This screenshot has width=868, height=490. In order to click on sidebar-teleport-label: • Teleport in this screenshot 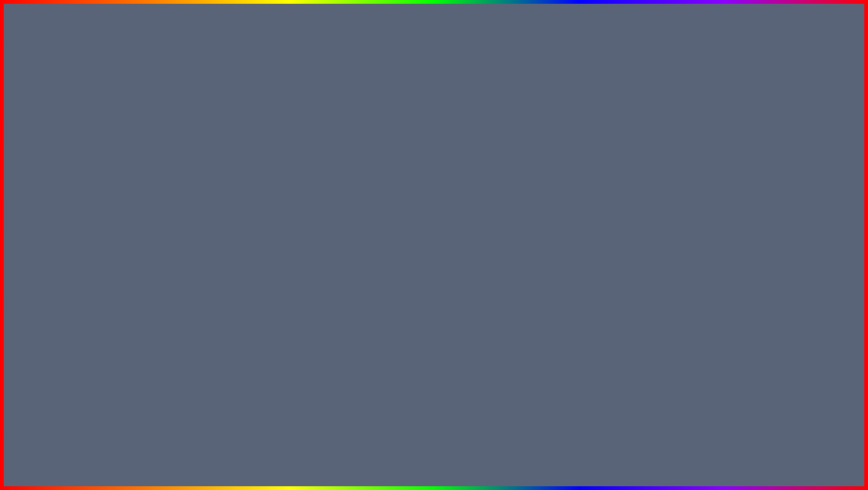, I will do `click(70, 242)`.